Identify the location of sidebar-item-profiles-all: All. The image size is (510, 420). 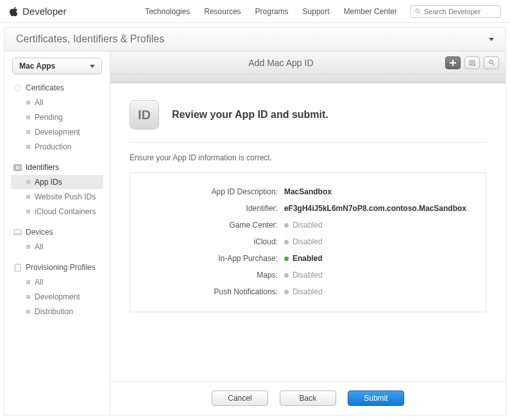
(57, 282).